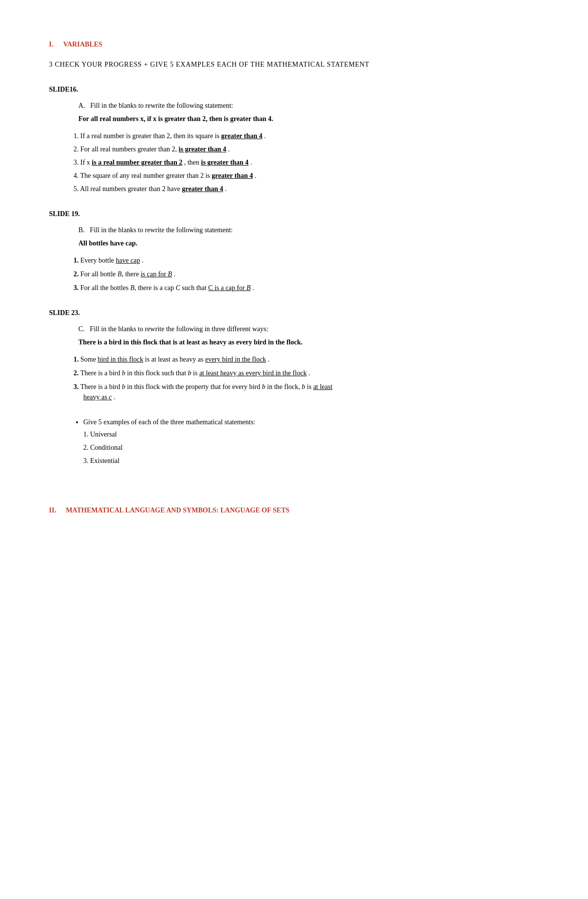 The width and height of the screenshot is (588, 899). Describe the element at coordinates (255, 175) in the screenshot. I see `slide16-item4-after: .` at that location.